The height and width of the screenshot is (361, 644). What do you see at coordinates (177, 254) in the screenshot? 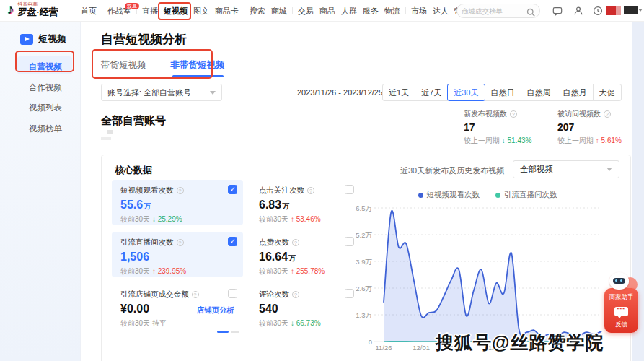
I see `metric-card: 引流直播间次数 1,506 较前30天 ↑ 239.95%` at bounding box center [177, 254].